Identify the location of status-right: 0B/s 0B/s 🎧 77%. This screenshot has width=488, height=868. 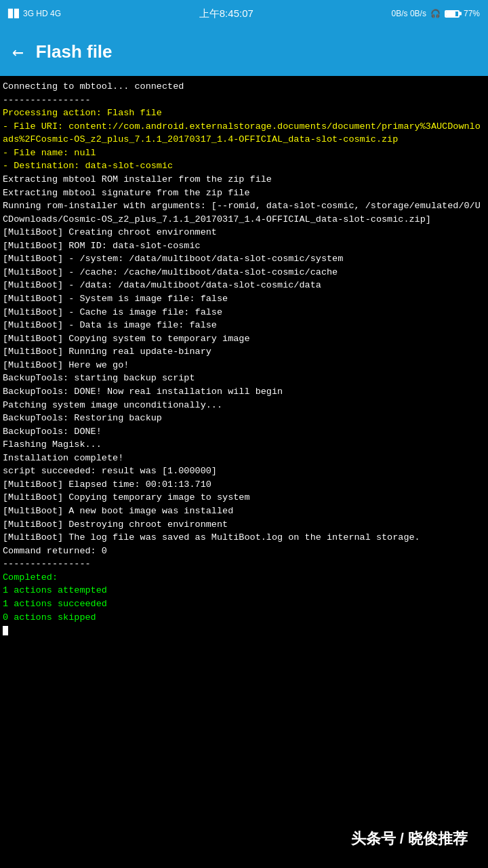
(436, 14).